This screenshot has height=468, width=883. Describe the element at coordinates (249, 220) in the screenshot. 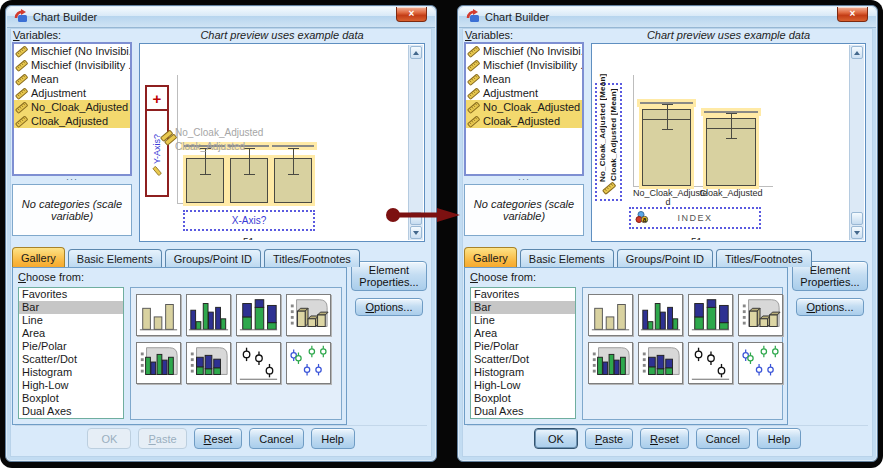

I see `x-axis-drop-zone: X-Axis?` at that location.